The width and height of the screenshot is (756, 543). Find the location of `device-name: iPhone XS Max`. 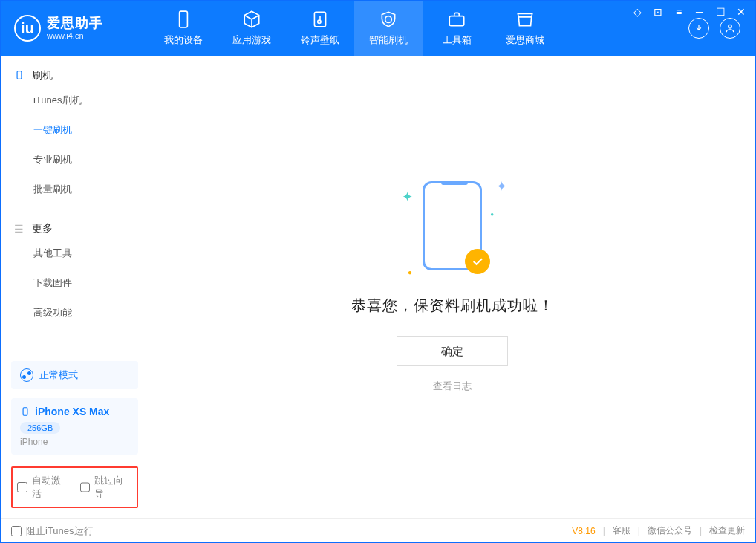

device-name: iPhone XS Max is located at coordinates (72, 412).